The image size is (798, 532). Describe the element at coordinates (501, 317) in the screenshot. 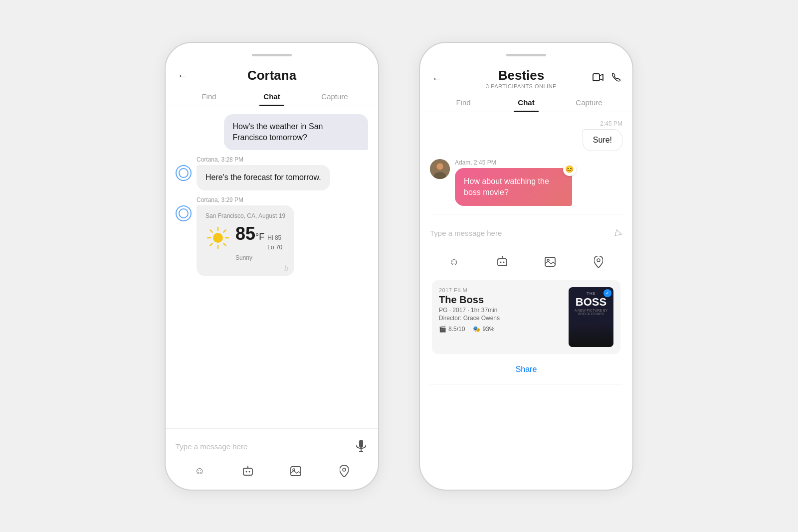

I see `movie-info: 2017 FILM The Boss PG · 2017 · 1hr 37min…` at that location.